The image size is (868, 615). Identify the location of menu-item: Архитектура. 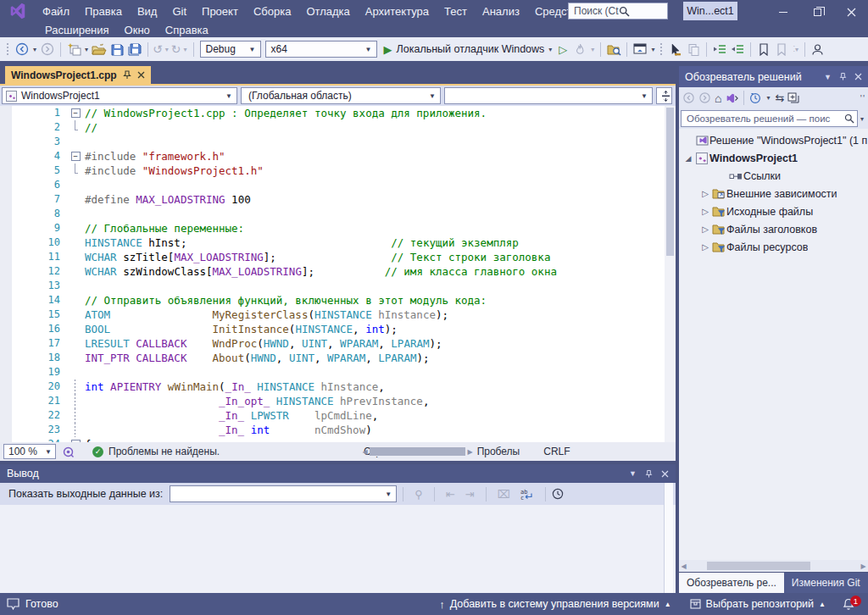
(397, 11).